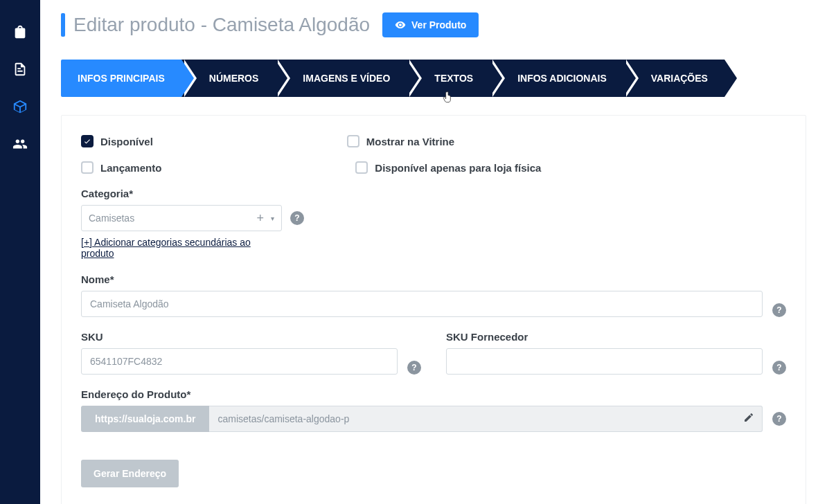 This screenshot has width=827, height=504. I want to click on eye-icon, so click(400, 25).